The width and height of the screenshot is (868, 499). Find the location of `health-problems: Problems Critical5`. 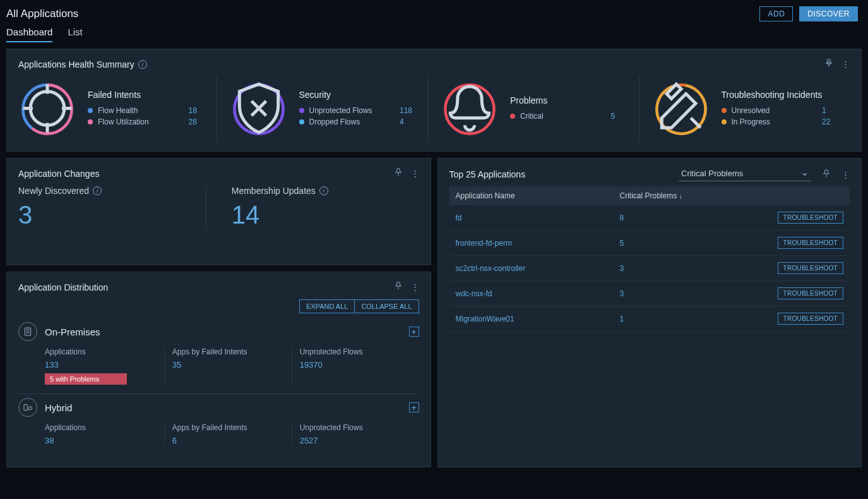

health-problems: Problems Critical5 is located at coordinates (534, 109).